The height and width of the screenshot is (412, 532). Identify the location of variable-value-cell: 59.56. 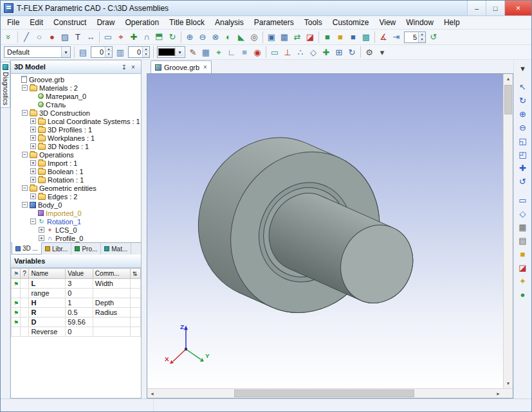
(80, 323).